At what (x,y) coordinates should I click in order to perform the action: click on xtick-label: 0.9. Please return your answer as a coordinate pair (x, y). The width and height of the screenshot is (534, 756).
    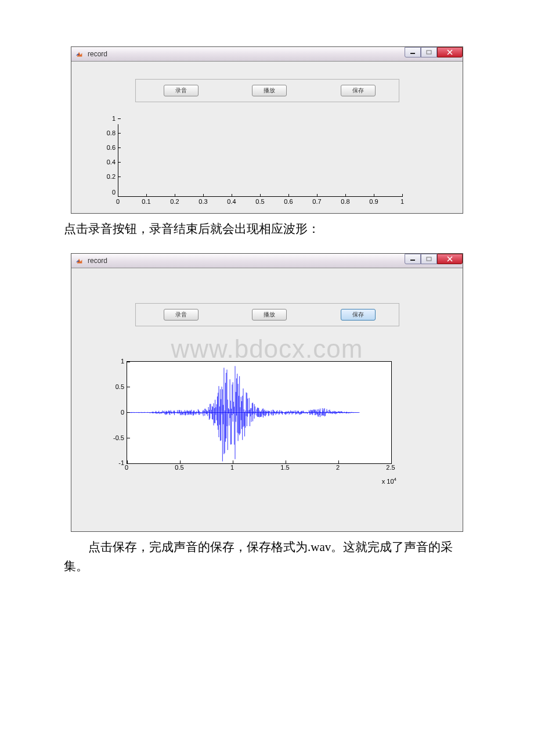
    Looking at the image, I should click on (374, 201).